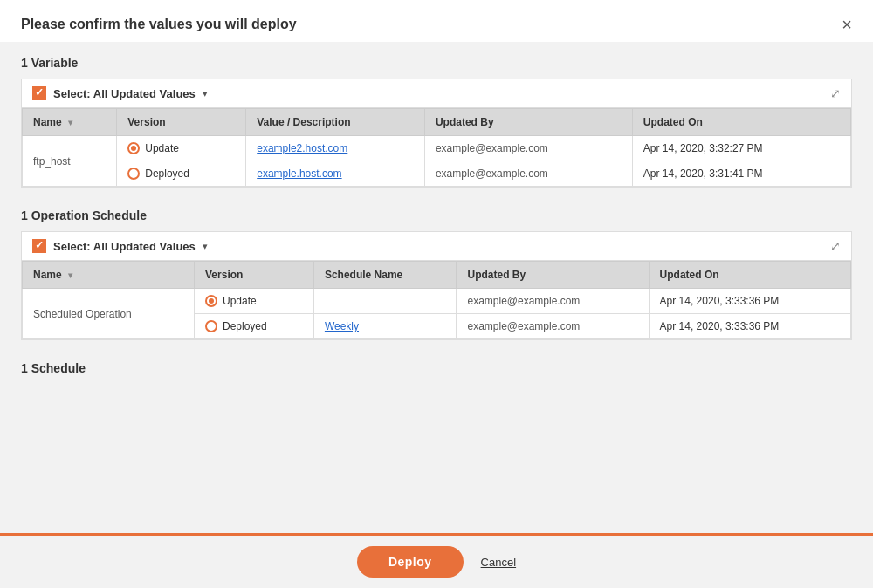 Image resolution: width=873 pixels, height=588 pixels. I want to click on variable-col-updated-on: Updated On, so click(741, 122).